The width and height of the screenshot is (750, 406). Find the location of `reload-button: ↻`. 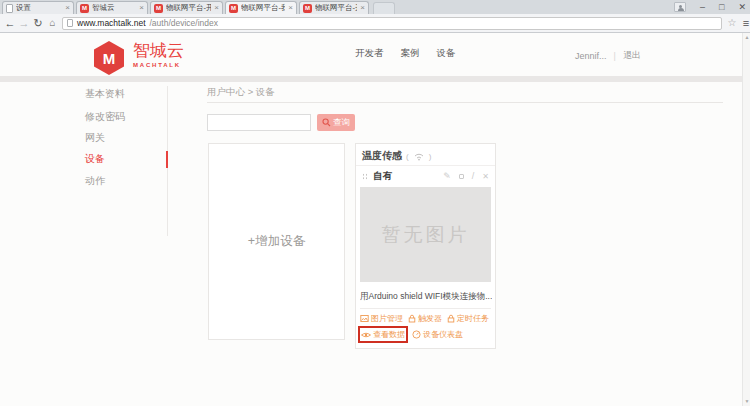

reload-button: ↻ is located at coordinates (38, 23).